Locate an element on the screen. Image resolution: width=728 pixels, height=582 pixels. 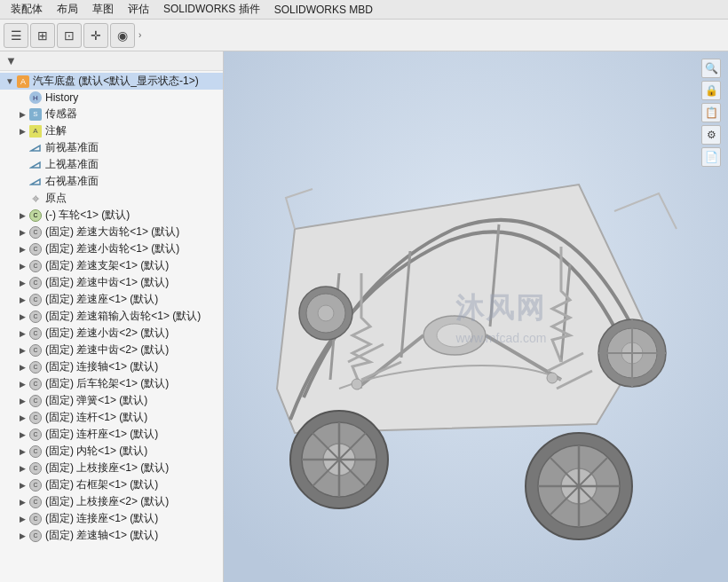
tree-item-sensor: ▶ S 传感器 is located at coordinates (112, 114).